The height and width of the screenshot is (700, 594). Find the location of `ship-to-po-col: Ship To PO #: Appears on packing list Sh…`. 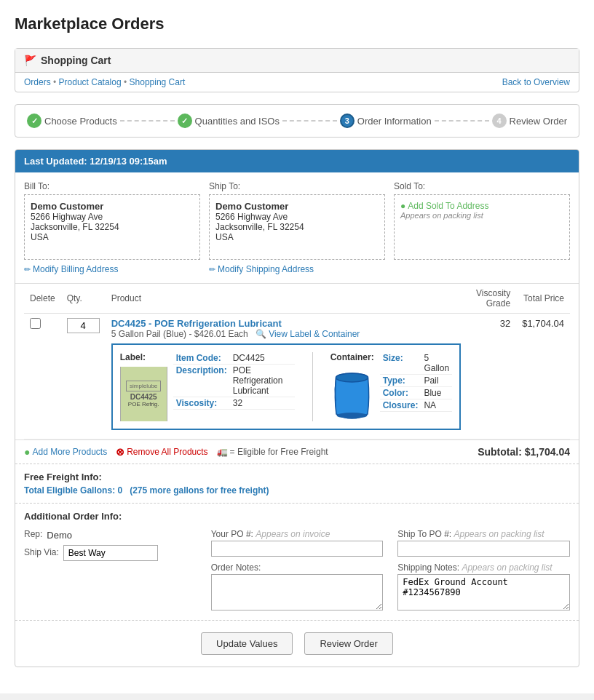

ship-to-po-col: Ship To PO #: Appears on packing list Sh… is located at coordinates (483, 570).